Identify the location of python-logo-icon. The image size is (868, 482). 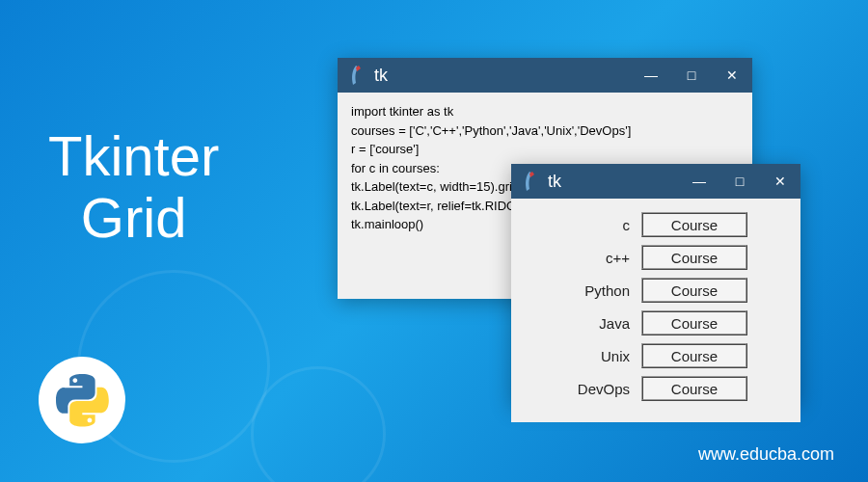
(83, 401).